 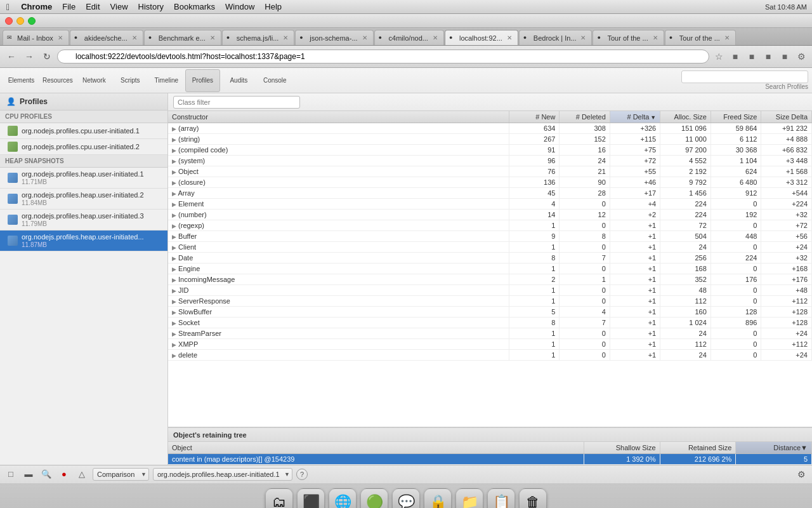 I want to click on table-row: ▶ SlowBuffer54+1160128+128, so click(x=490, y=312).